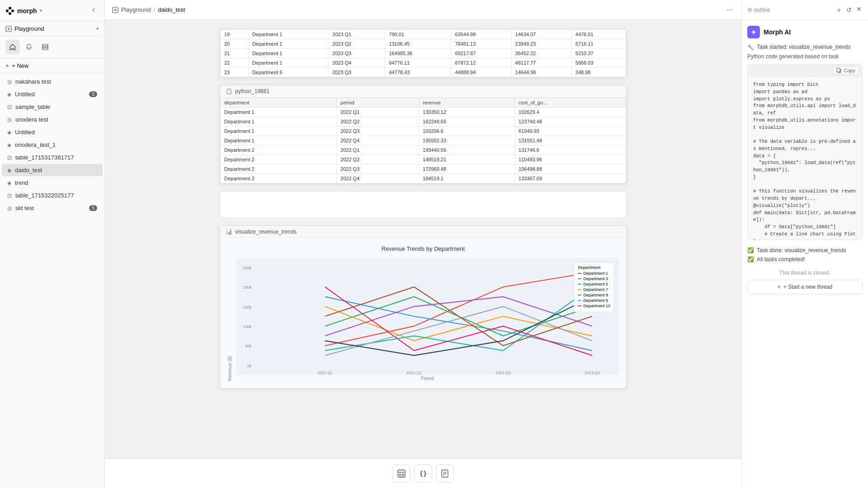 The width and height of the screenshot is (868, 488). Describe the element at coordinates (52, 119) in the screenshot. I see `sidebar-item-onodera-test: ◎ onodera test` at that location.